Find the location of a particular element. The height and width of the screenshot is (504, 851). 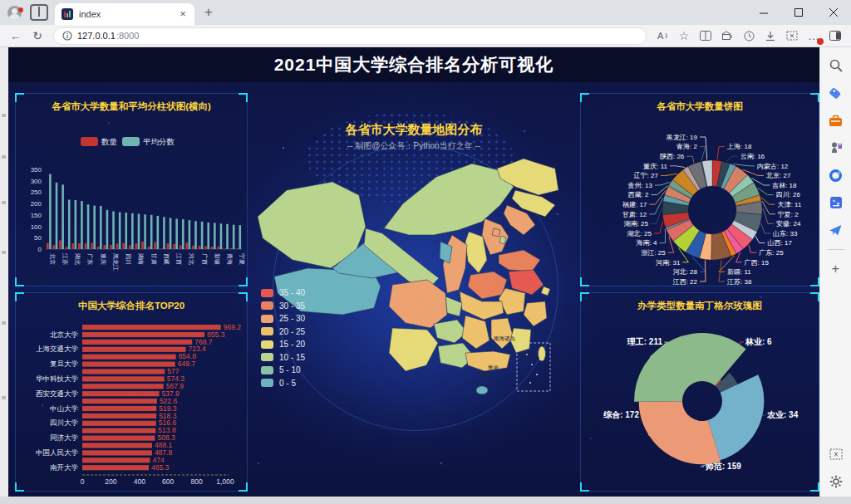

map-legend-item: 35 - 40 is located at coordinates (283, 292).